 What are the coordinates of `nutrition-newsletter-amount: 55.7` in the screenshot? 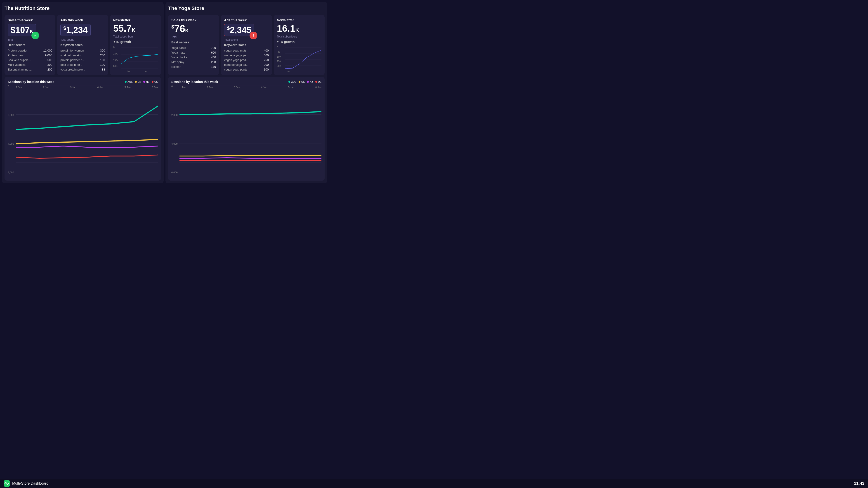 It's located at (123, 28).